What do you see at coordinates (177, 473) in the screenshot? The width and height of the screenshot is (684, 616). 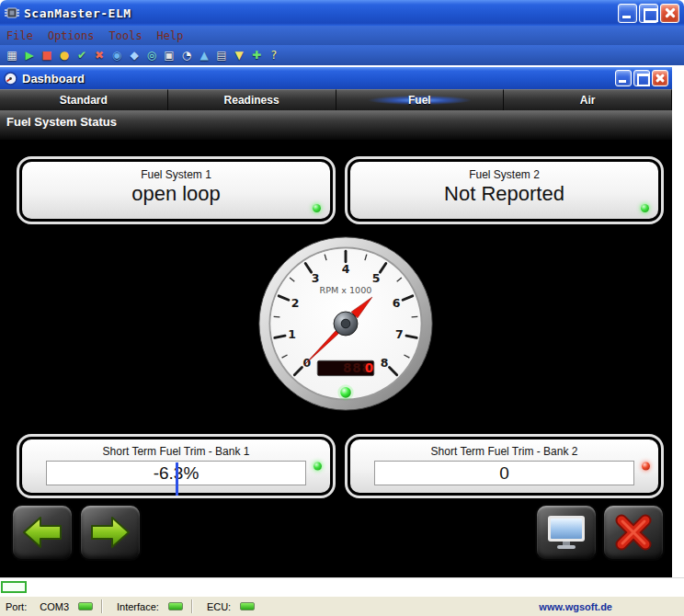 I see `value-box: -6.3%` at bounding box center [177, 473].